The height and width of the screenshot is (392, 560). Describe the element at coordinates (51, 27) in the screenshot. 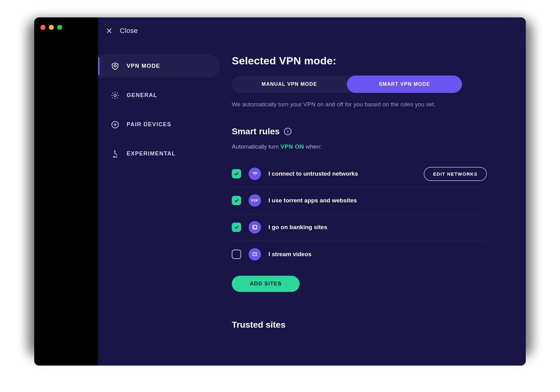

I see `traffic-light-minimize` at that location.